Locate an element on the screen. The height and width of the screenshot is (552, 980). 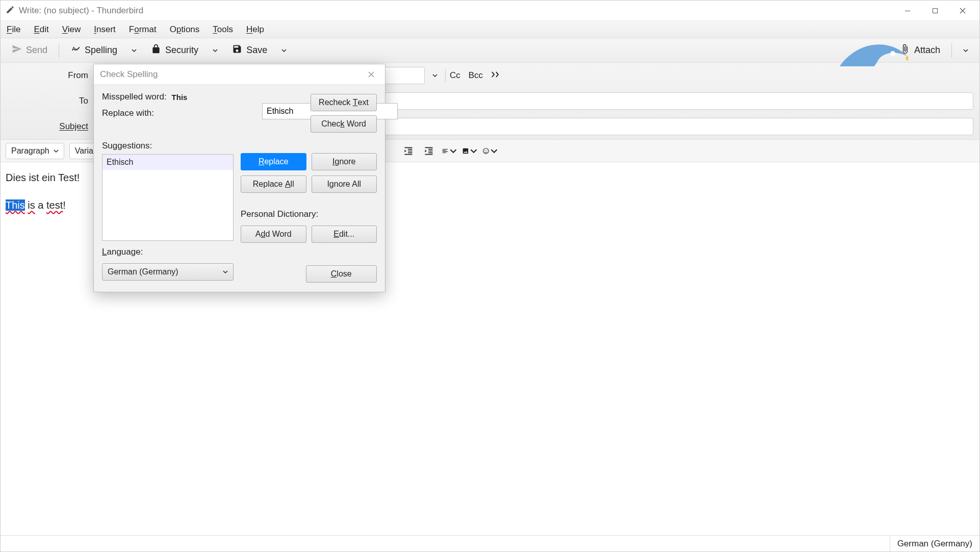
thunderbird-logo is located at coordinates (867, 51).